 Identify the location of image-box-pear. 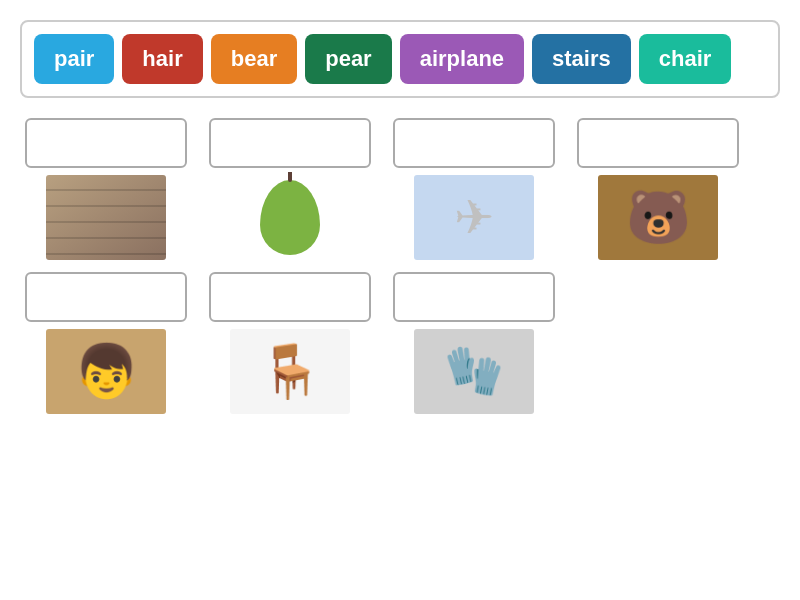
(290, 217).